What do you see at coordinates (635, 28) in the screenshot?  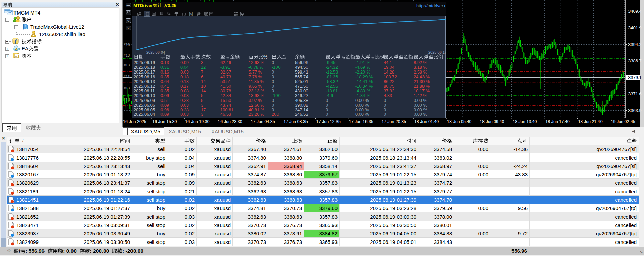 I see `svg-text: 3401.9` at bounding box center [635, 28].